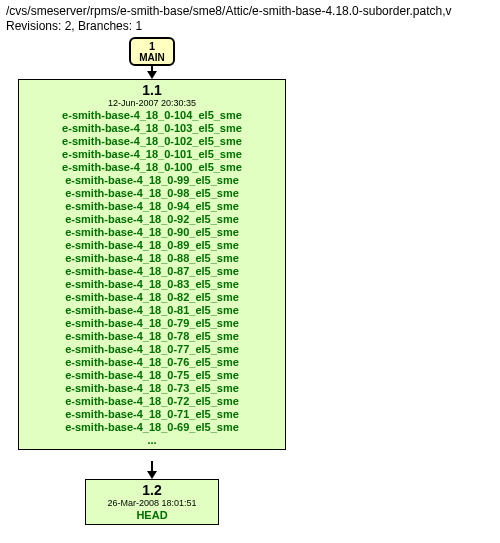 Image resolution: width=500 pixels, height=543 pixels. I want to click on tag-label: e-smith-base-4_18_0-76_el5_sme, so click(152, 362).